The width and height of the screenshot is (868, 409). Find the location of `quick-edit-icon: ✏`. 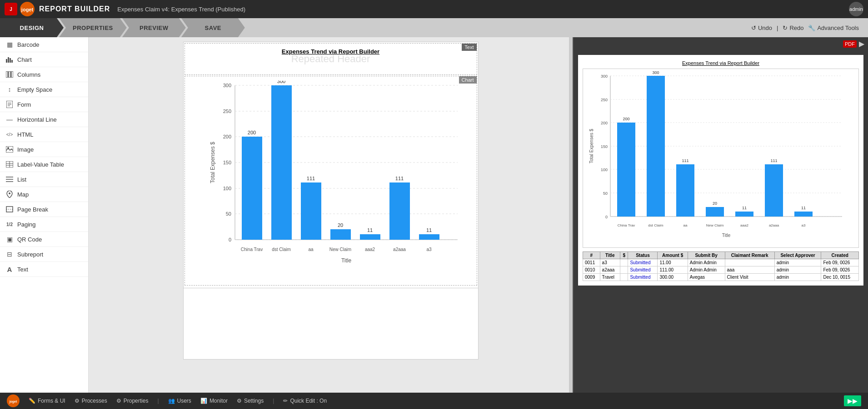

quick-edit-icon: ✏ is located at coordinates (285, 401).